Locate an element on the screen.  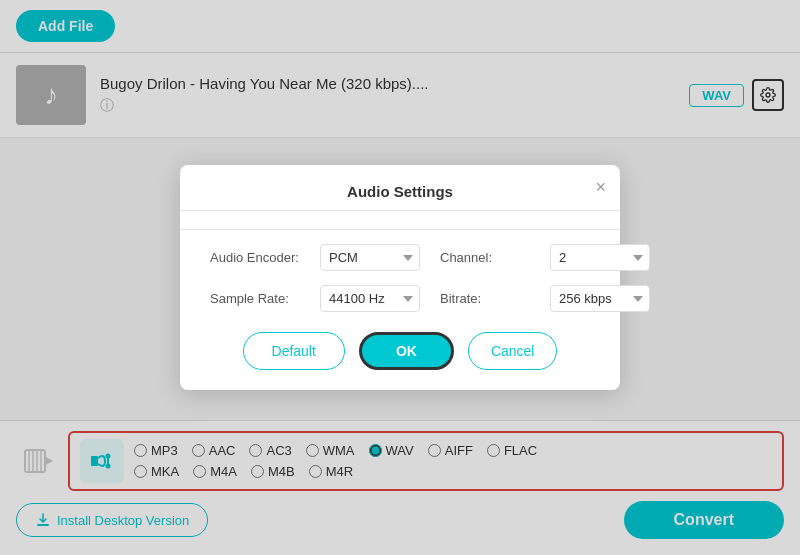
audio-encoder-select: PCM is located at coordinates (370, 258).